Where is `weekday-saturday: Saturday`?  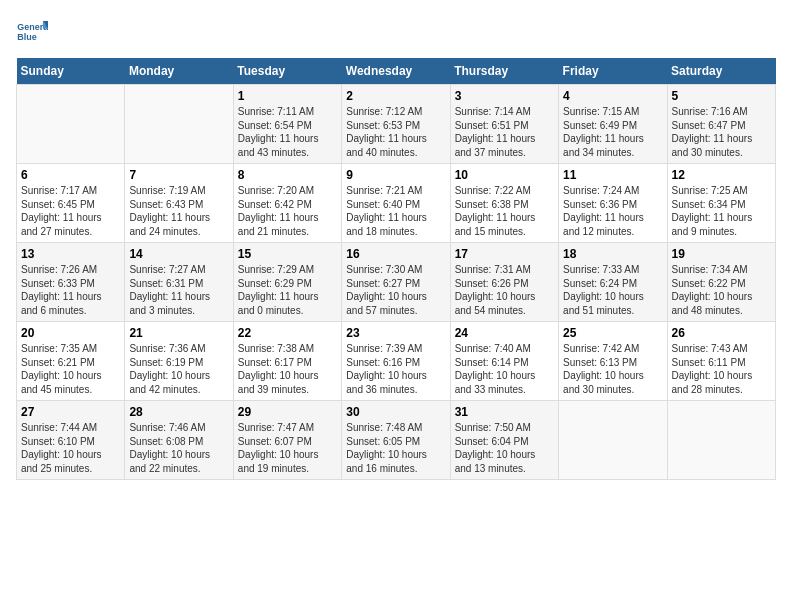
weekday-saturday: Saturday is located at coordinates (721, 72).